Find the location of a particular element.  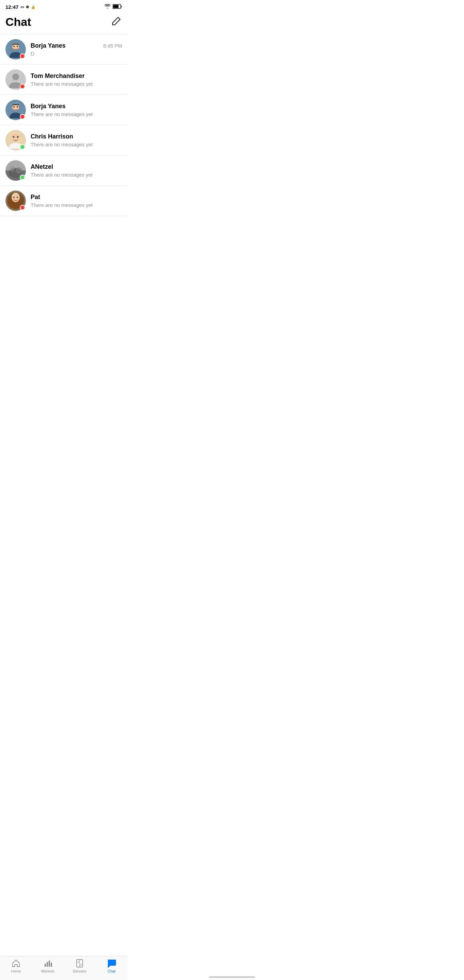

chat-info: Chris Harrison There are no messages yet is located at coordinates (76, 140).